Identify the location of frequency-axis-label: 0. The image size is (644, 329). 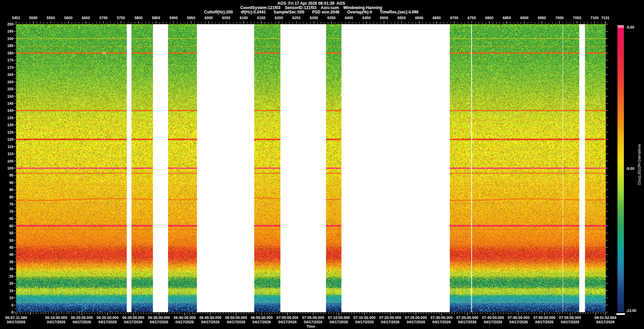
(12, 312).